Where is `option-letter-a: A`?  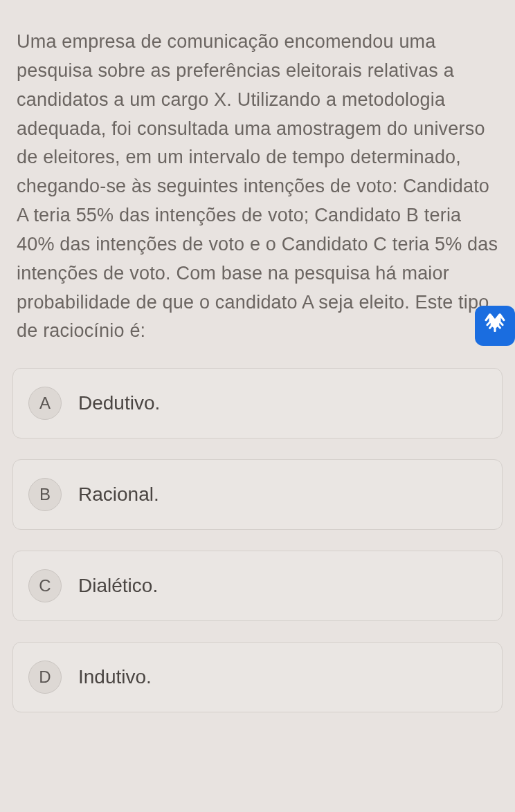
option-letter-a: A is located at coordinates (45, 403).